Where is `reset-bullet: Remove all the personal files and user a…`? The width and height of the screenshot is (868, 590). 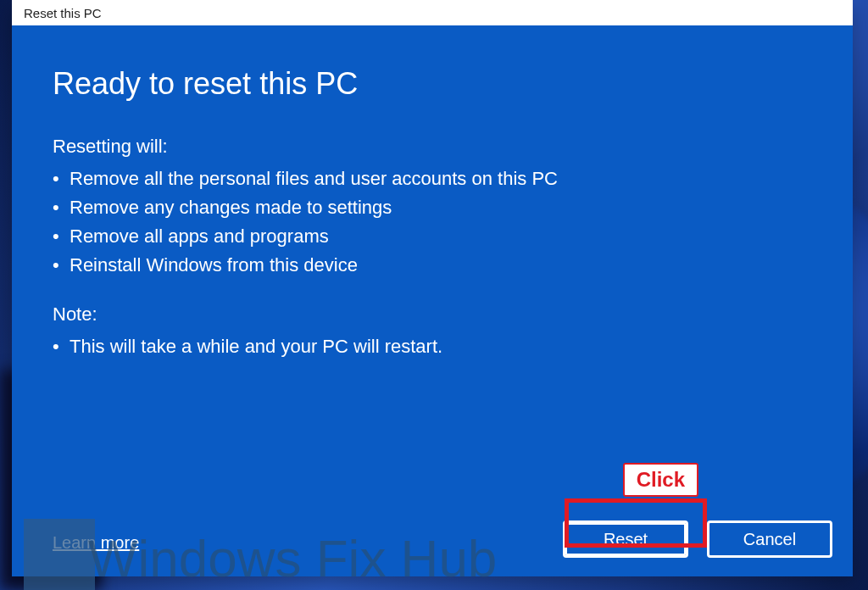 reset-bullet: Remove all the personal files and user a… is located at coordinates (432, 179).